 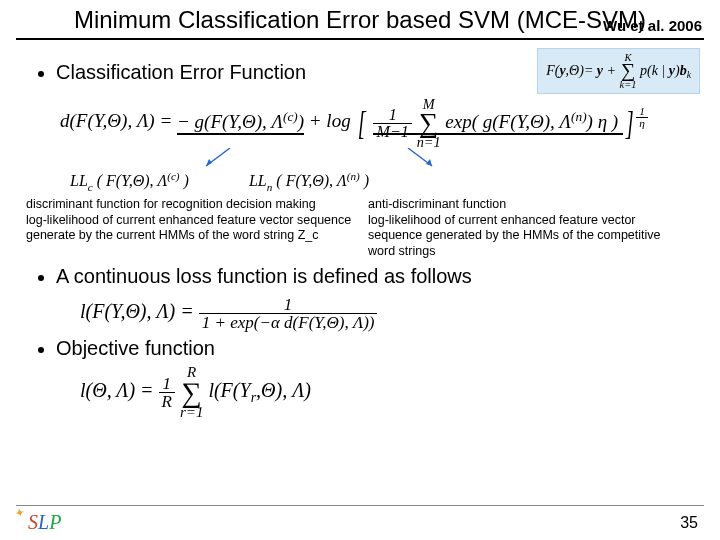 What do you see at coordinates (309, 182) in the screenshot?
I see `ll-n-equation: LLn ( F(Y,Θ), Λ(n) )` at bounding box center [309, 182].